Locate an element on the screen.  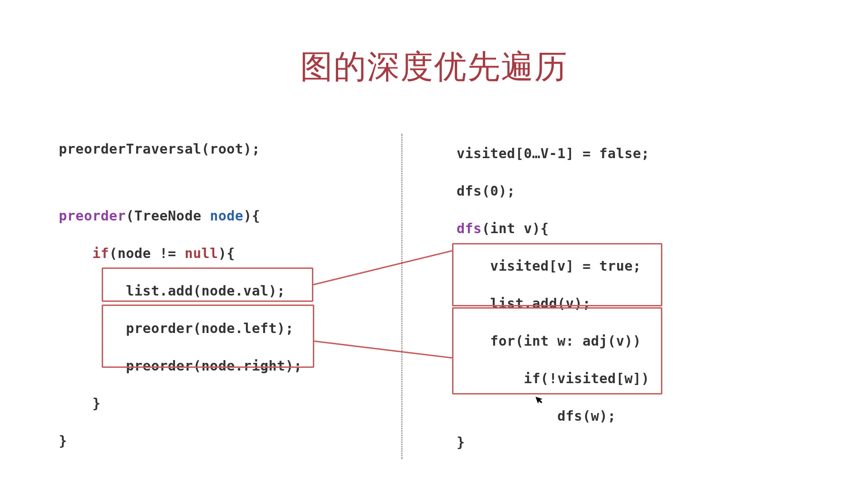
right-code-column: visited[0…V-1] = false; dfs(0); dfs(int … is located at coordinates (553, 296).